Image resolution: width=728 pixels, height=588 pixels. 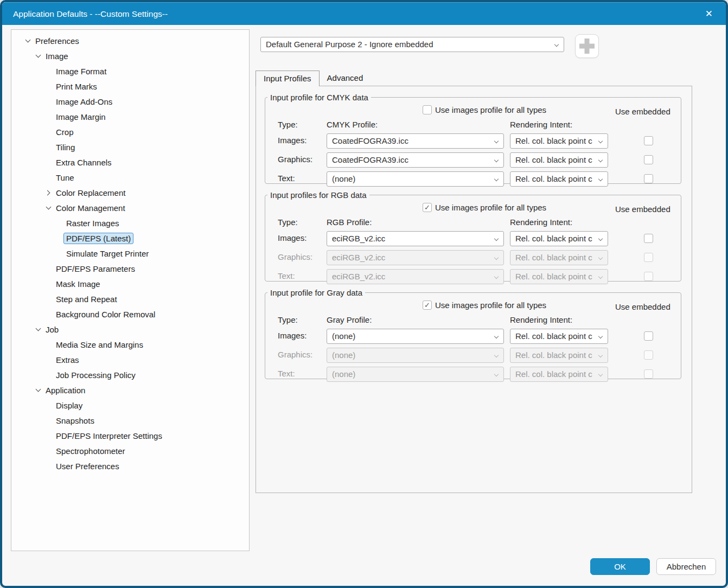 I want to click on tab-advanced: Advanced, so click(x=345, y=78).